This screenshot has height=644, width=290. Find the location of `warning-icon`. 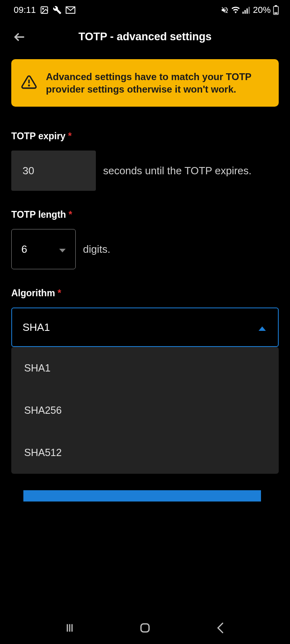

warning-icon is located at coordinates (29, 83).